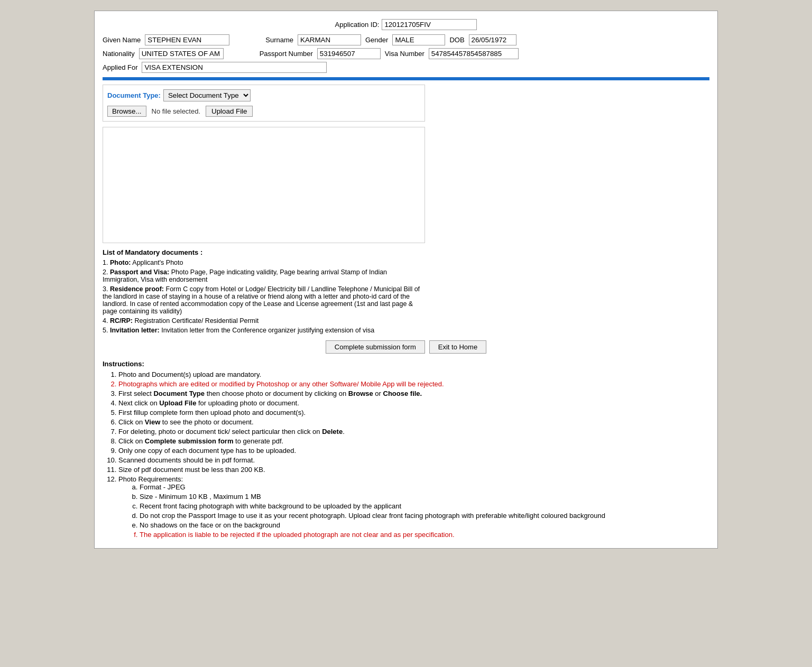 Image resolution: width=812 pixels, height=667 pixels. I want to click on instruction-4: Next click on Upload File for uploading …, so click(414, 403).